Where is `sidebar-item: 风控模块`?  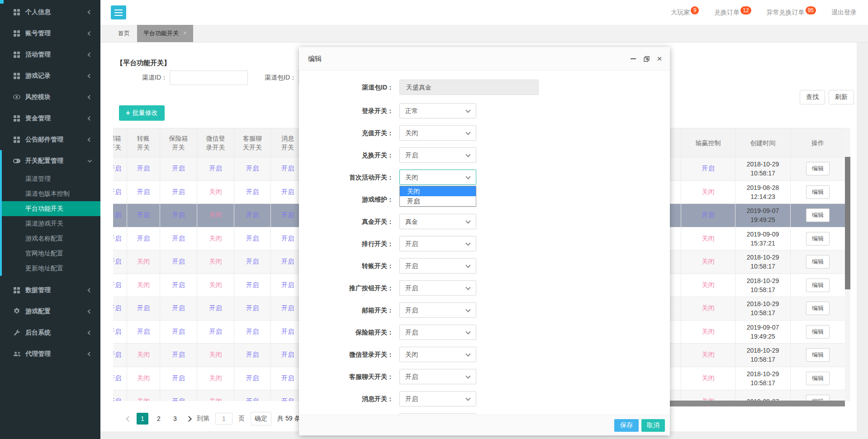 sidebar-item: 风控模块 is located at coordinates (50, 97).